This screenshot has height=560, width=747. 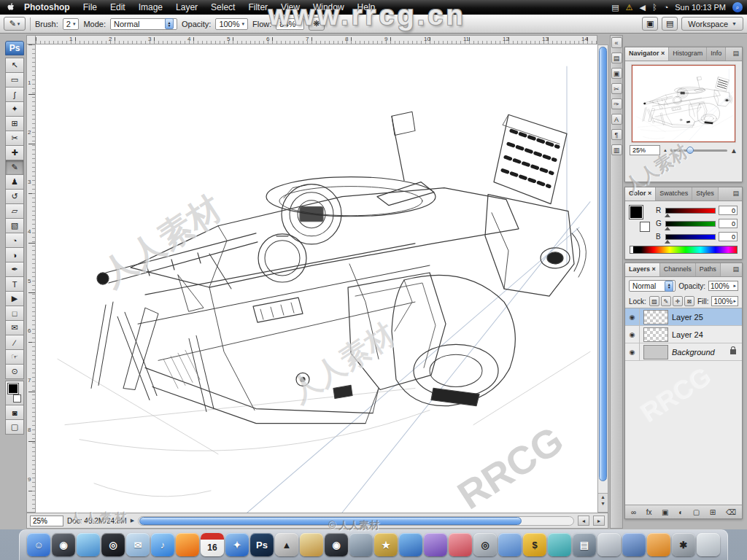 What do you see at coordinates (366, 7) in the screenshot?
I see `menu-help: Help` at bounding box center [366, 7].